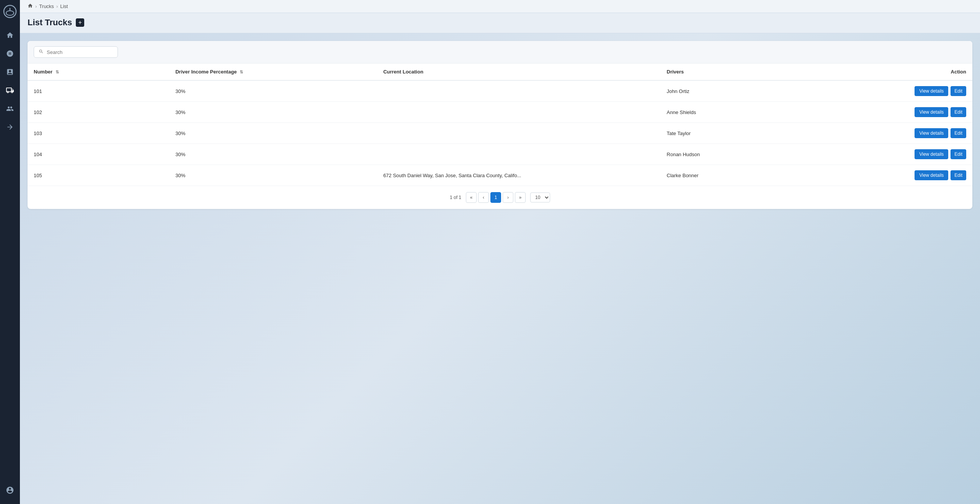  What do you see at coordinates (10, 490) in the screenshot?
I see `sidebar-item-profile` at bounding box center [10, 490].